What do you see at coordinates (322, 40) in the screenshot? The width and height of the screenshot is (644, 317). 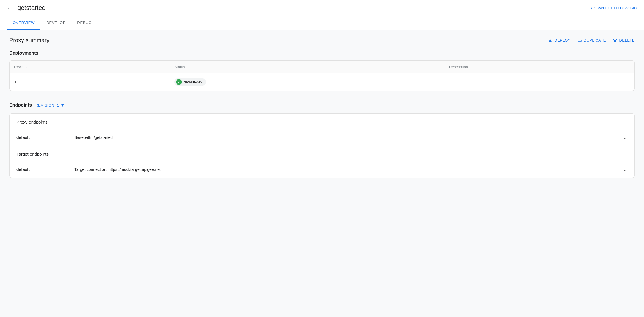 I see `proxy-summary-header: Proxy summary ▲ DEPLOY ▭ DUPLICATE 🗑 DEL…` at bounding box center [322, 40].